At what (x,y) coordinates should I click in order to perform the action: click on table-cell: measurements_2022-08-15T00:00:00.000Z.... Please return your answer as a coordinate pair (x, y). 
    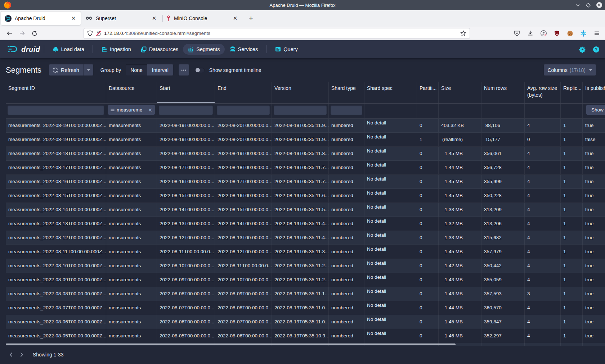
    Looking at the image, I should click on (56, 196).